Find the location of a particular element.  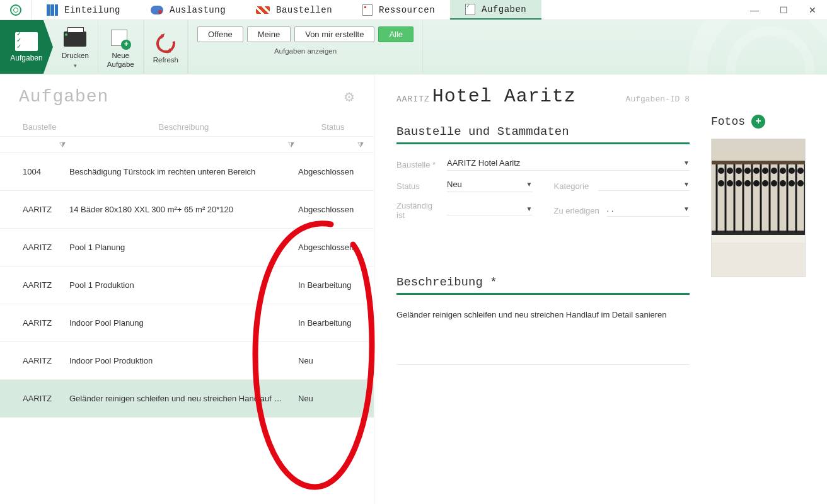

table-row: AARITZIndoor Pool ProduktionNeu is located at coordinates (187, 361).